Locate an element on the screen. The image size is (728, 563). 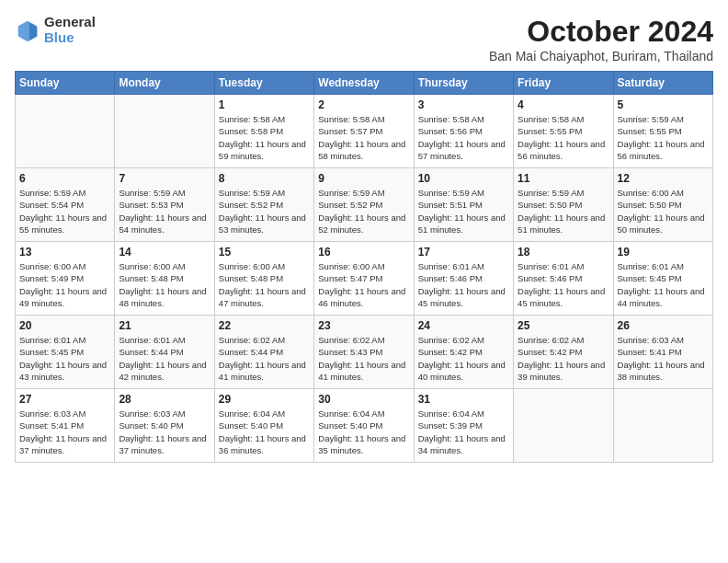
calendar-week-row: 1Sunrise: 5:58 AMSunset: 5:58 PMDaylight… is located at coordinates (364, 132).